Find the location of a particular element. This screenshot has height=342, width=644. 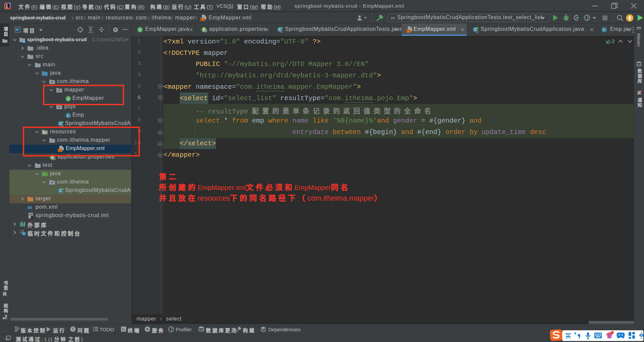

svg-text: I is located at coordinates (140, 30).